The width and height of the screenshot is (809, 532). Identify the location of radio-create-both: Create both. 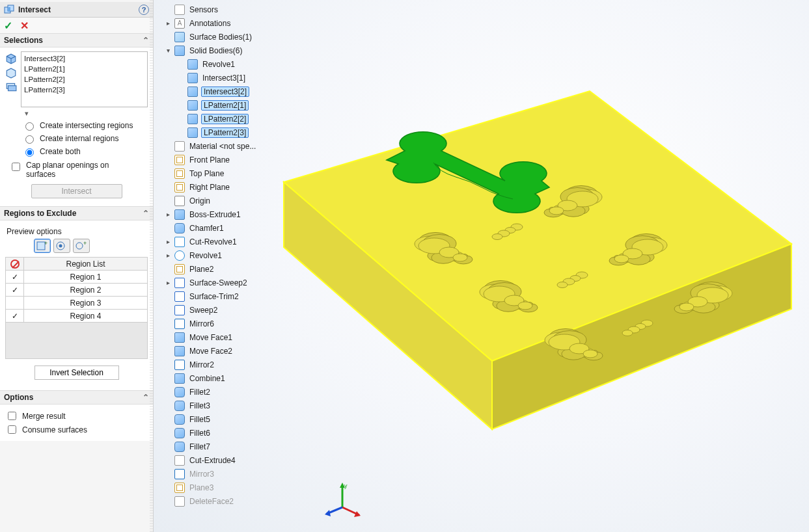
(85, 152).